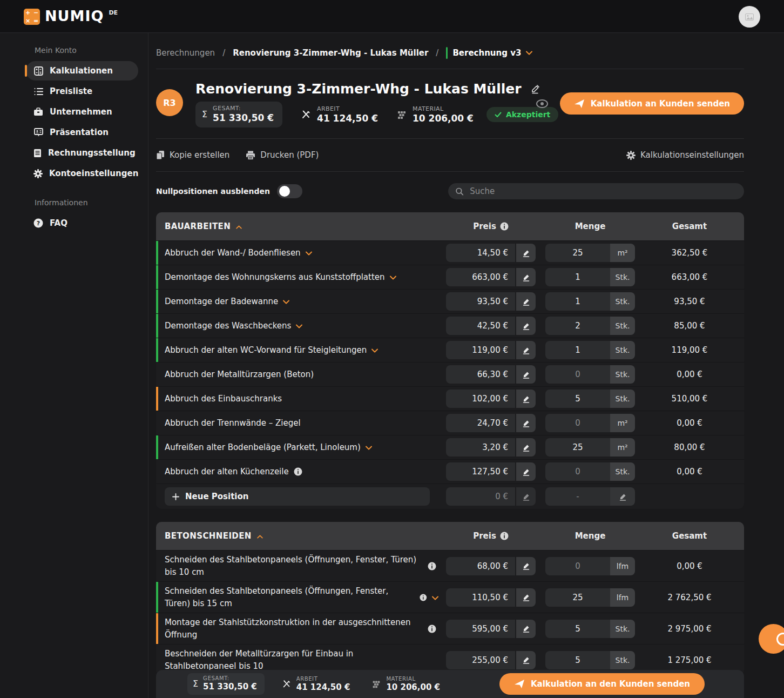 The height and width of the screenshot is (698, 784). What do you see at coordinates (82, 112) in the screenshot?
I see `sidebar-item-unternehmen: Unternehmen` at bounding box center [82, 112].